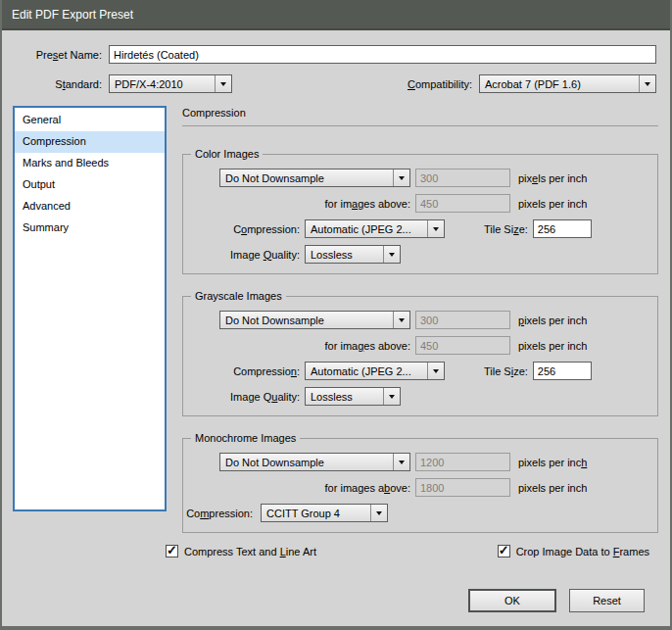 The height and width of the screenshot is (630, 672). Describe the element at coordinates (307, 320) in the screenshot. I see `gray-downsample-value: Do Not Downsample` at that location.